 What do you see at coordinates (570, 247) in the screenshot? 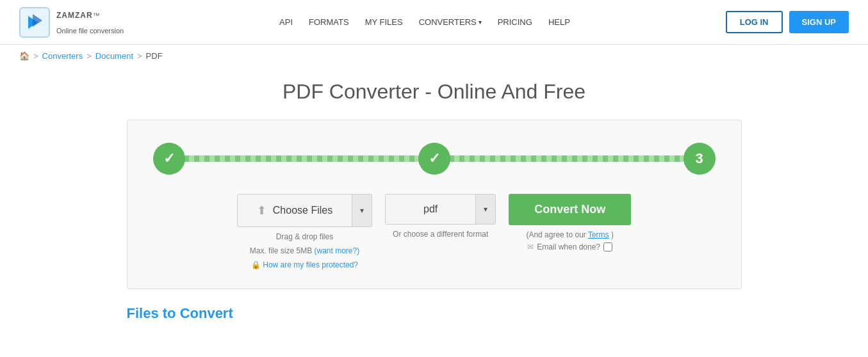
I see `email-line: ✉ Email when done?` at bounding box center [570, 247].